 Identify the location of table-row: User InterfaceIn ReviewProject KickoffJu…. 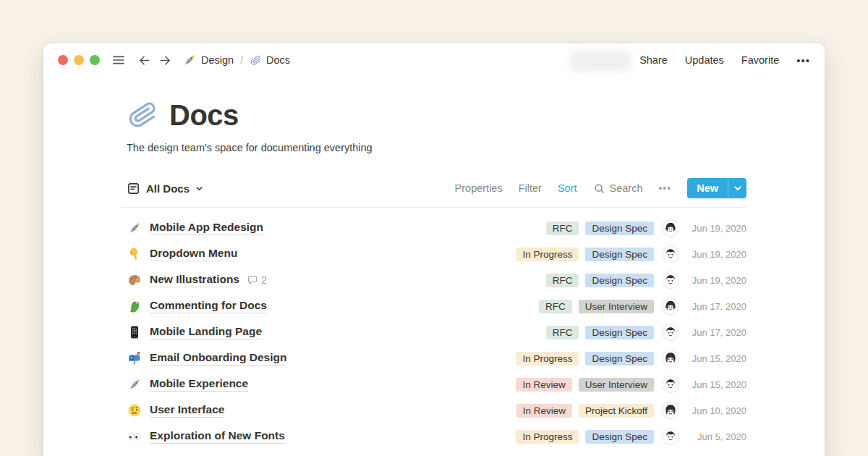
(434, 410).